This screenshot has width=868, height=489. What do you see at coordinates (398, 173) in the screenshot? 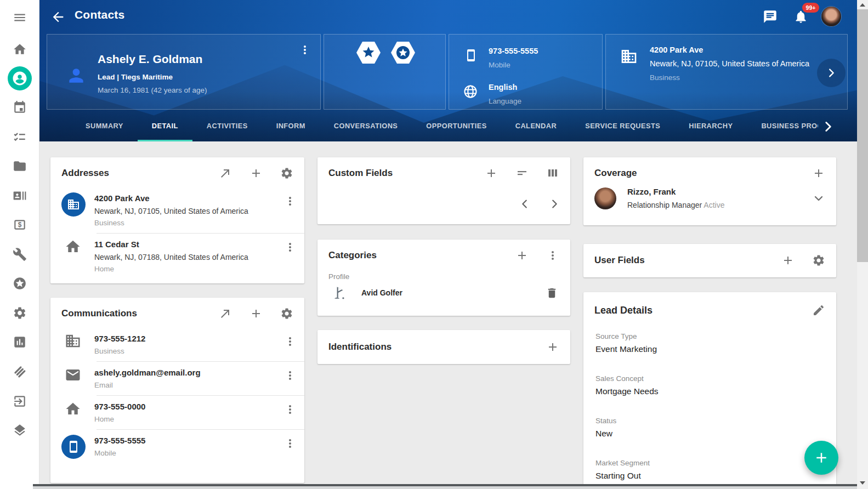
I see `custom-fields-title: Custom Fields` at bounding box center [398, 173].